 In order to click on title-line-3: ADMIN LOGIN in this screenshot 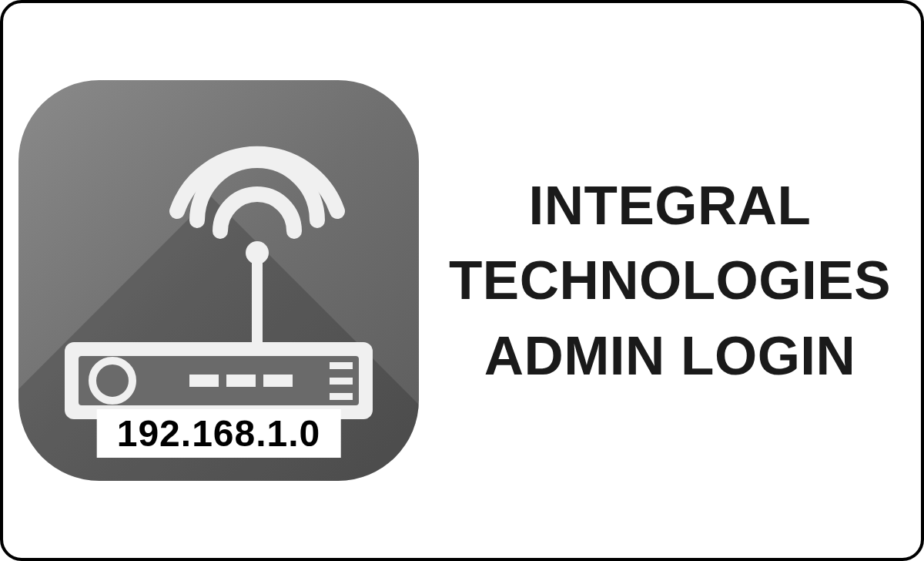, I will do `click(670, 356)`.